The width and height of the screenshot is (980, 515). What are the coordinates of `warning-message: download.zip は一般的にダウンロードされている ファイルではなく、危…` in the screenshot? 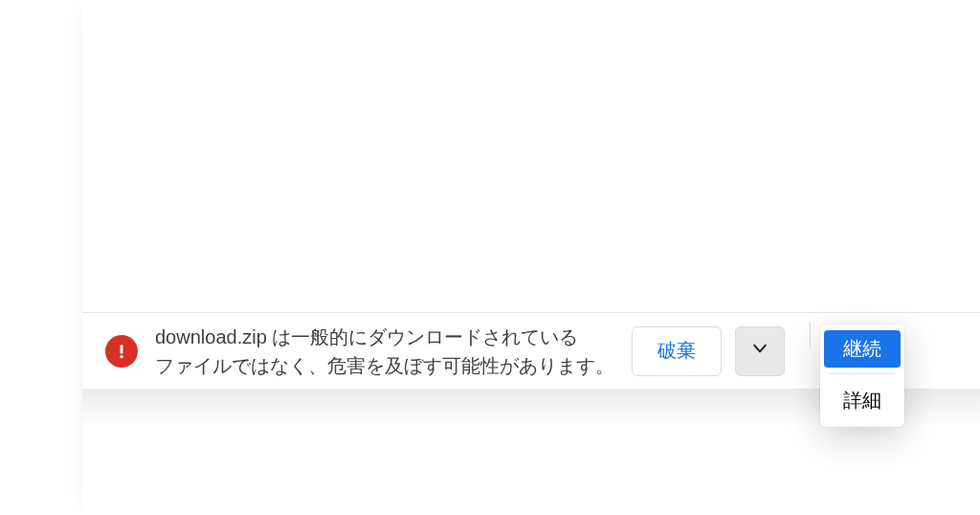 It's located at (385, 351).